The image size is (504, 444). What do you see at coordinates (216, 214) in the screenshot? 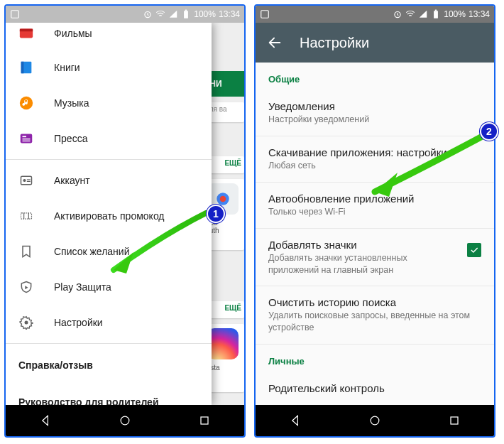
I see `annotation-badge-1: 1` at bounding box center [216, 214].